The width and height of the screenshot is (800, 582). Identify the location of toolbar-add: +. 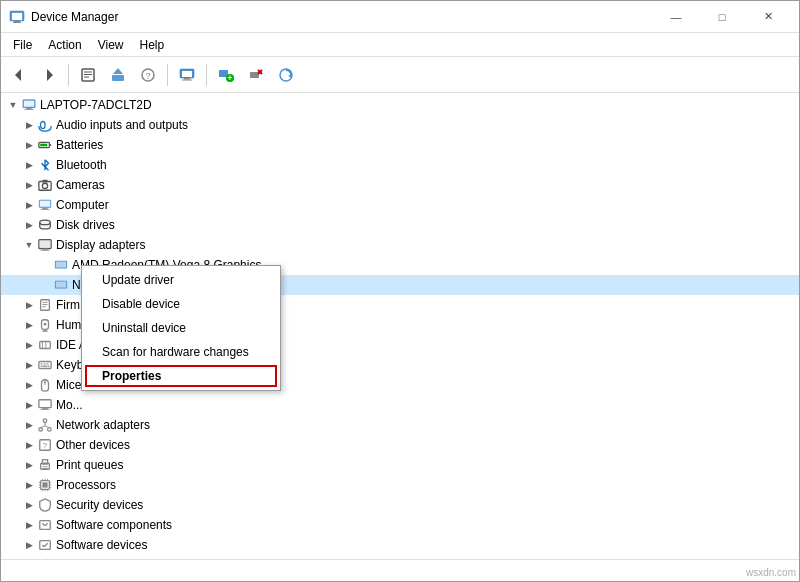
(226, 75).